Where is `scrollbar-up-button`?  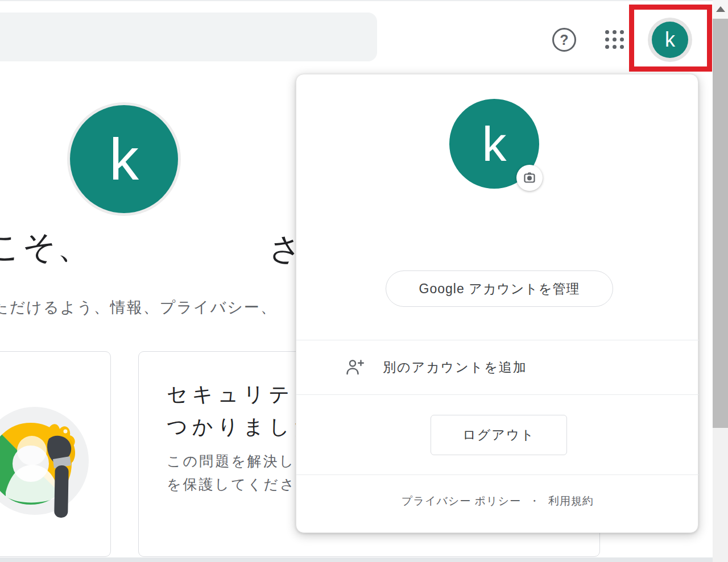 scrollbar-up-button is located at coordinates (720, 9).